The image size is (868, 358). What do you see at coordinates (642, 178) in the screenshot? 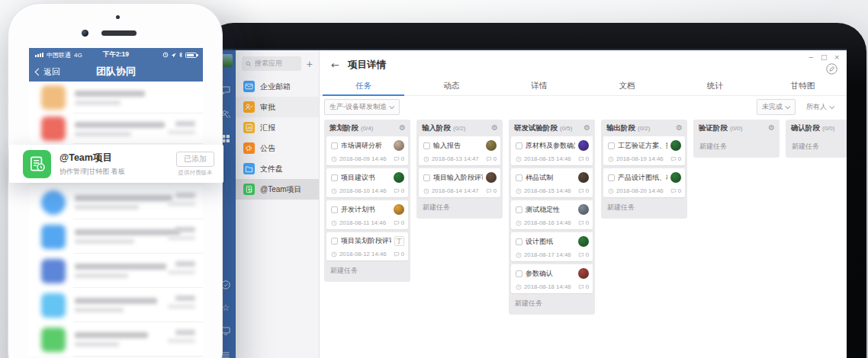
I see `task-title: 产品设计图纸、校验规程` at bounding box center [642, 178].